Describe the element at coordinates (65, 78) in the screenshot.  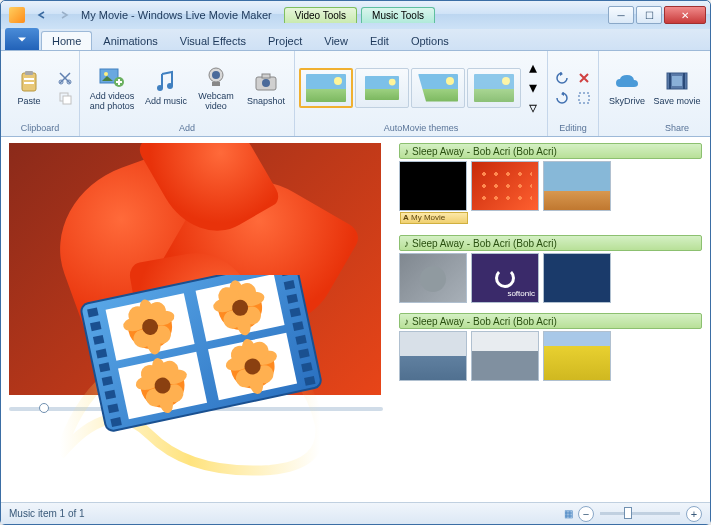
I see `cut-button` at that location.